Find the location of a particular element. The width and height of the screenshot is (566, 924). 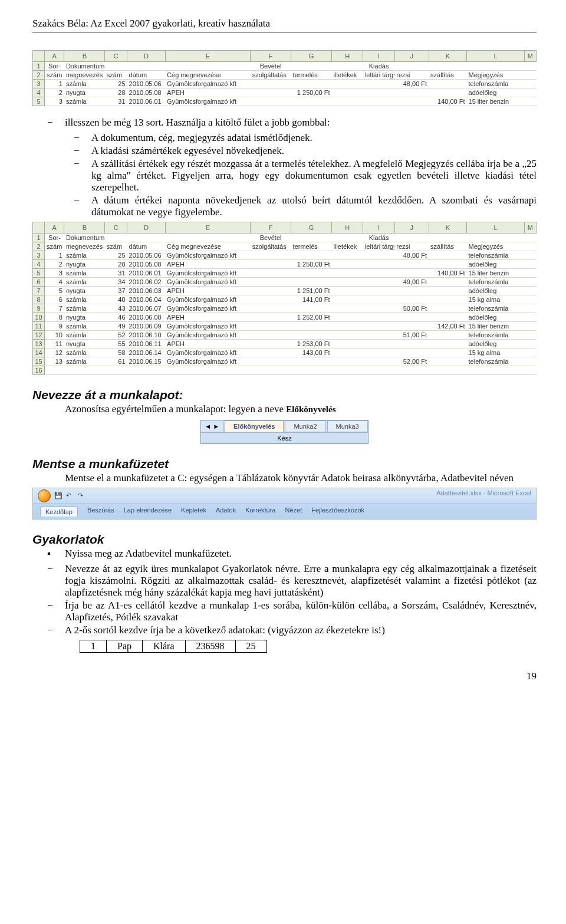

list-item: A dátum értékei naponta növekedjenek az … is located at coordinates (314, 206).